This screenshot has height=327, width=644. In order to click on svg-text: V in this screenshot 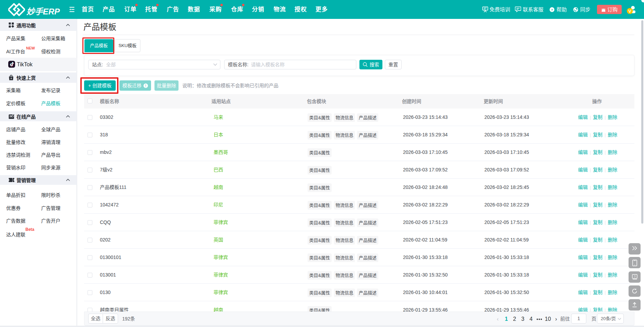, I will do `click(630, 11)`.